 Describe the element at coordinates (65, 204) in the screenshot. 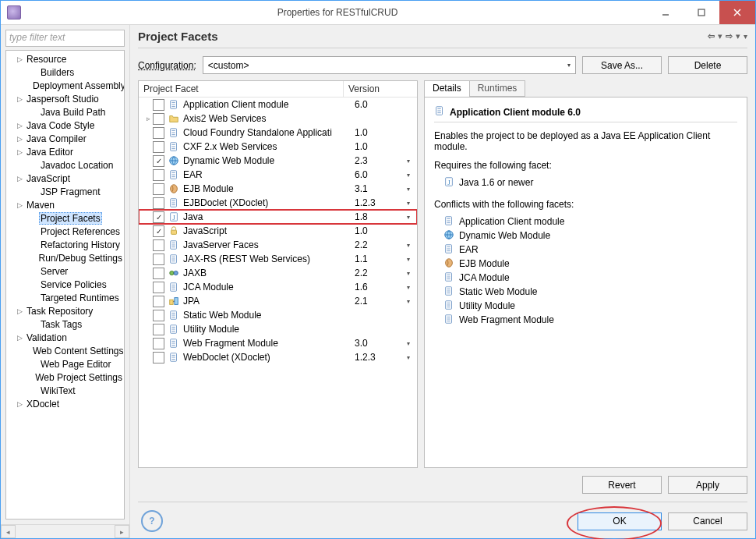

I see `tree-item: ▷Maven` at that location.